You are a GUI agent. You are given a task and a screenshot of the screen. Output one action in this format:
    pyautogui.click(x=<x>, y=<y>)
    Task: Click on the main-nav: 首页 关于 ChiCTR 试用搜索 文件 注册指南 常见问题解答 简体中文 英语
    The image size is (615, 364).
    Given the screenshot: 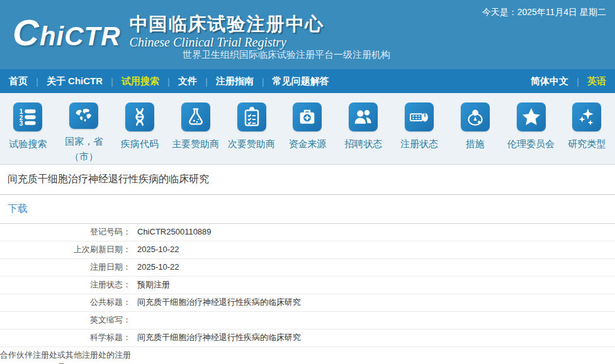 What is the action you would take?
    pyautogui.click(x=307, y=81)
    